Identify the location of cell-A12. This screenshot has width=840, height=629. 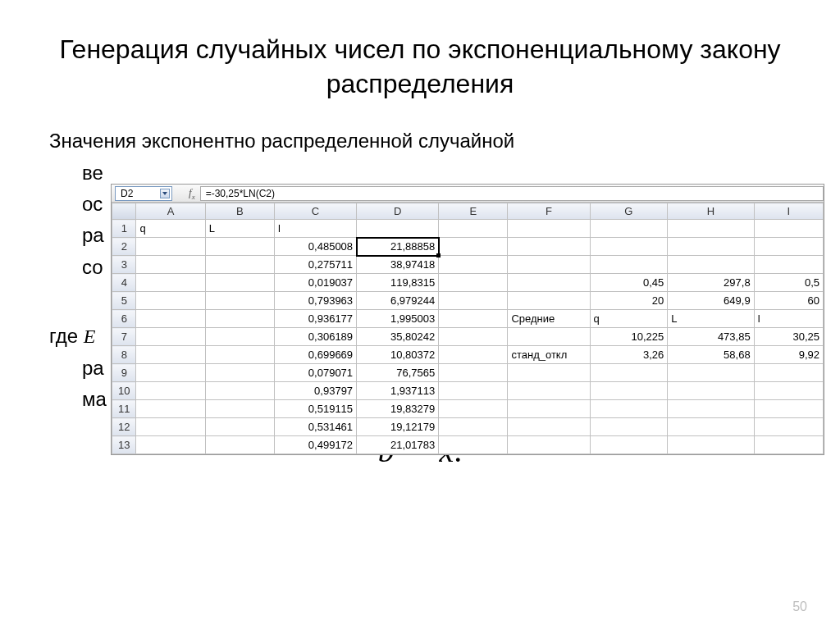
(171, 427).